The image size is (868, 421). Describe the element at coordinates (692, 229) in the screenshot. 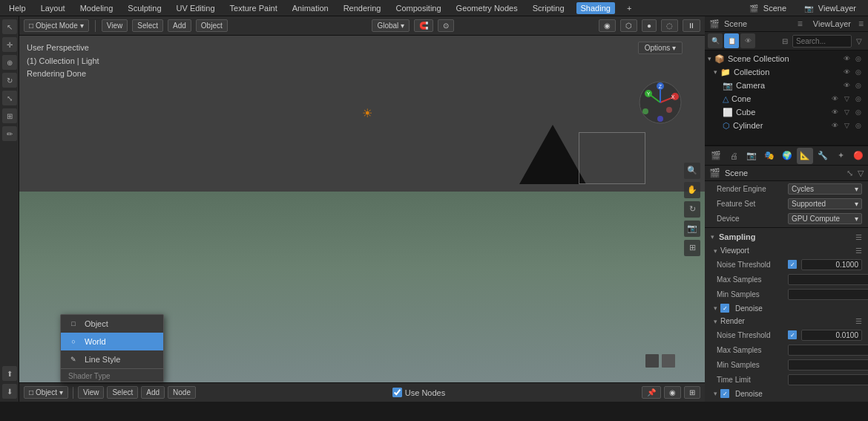

I see `camera-view-icon: 📷` at that location.